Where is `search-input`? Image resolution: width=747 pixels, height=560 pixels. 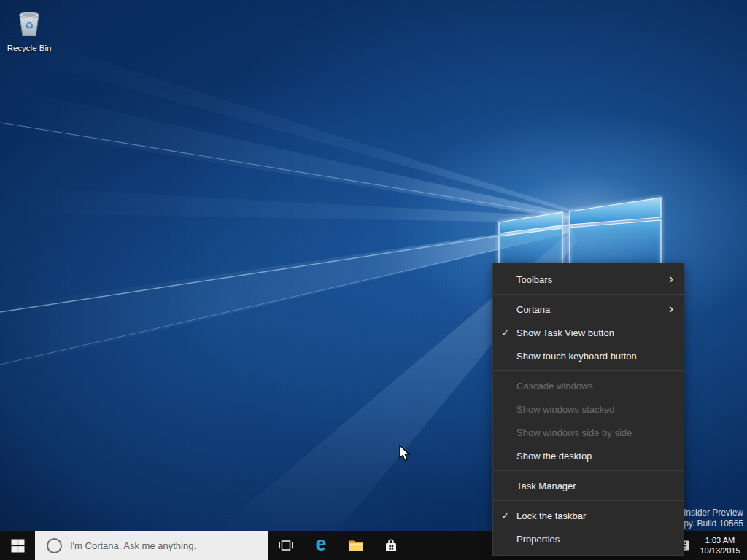
search-input is located at coordinates (165, 545).